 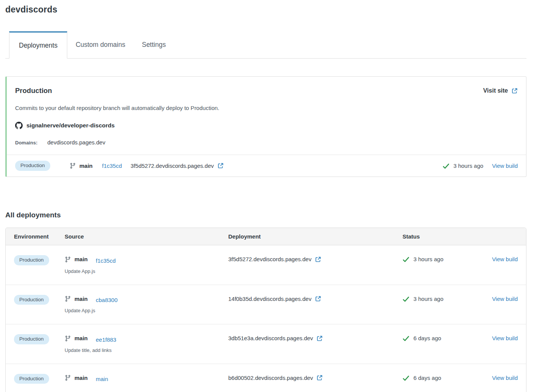 What do you see at coordinates (266, 126) in the screenshot?
I see `repository-line: signalnerve/developer-discords` at bounding box center [266, 126].